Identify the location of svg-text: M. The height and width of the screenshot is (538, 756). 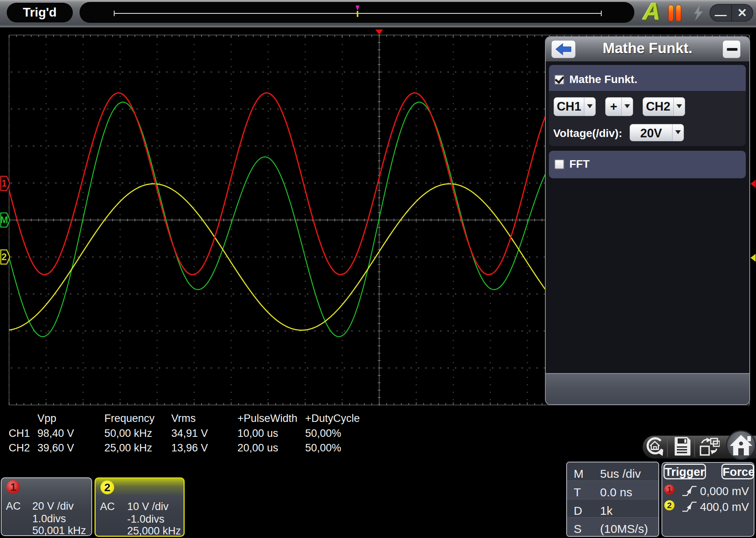
(4, 220).